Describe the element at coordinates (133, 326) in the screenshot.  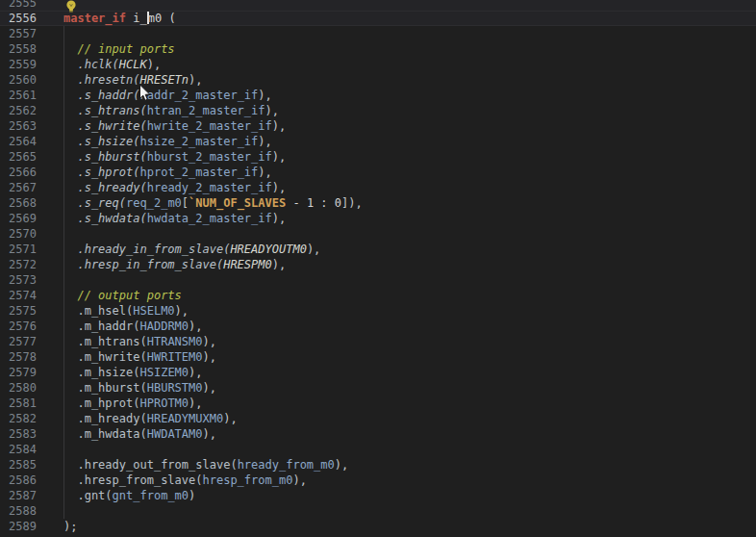
I see `code-line-text: .m_haddr(HADDRM0),` at that location.